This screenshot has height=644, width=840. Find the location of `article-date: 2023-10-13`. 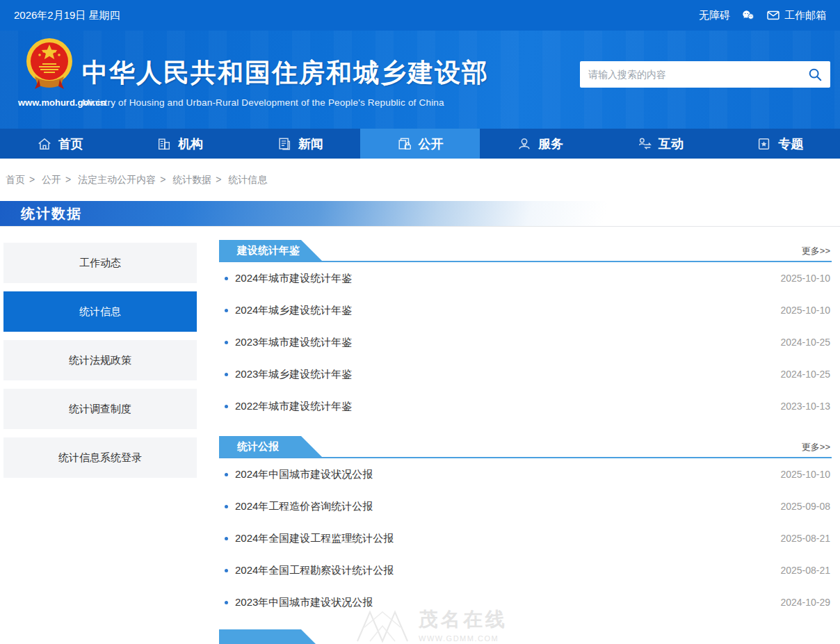

article-date: 2023-10-13 is located at coordinates (806, 406).